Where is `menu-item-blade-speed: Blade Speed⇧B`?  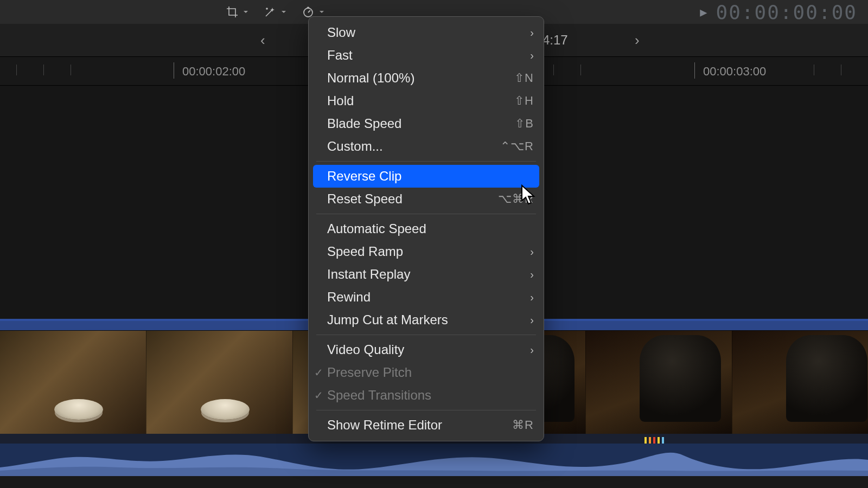
menu-item-blade-speed: Blade Speed⇧B is located at coordinates (426, 124).